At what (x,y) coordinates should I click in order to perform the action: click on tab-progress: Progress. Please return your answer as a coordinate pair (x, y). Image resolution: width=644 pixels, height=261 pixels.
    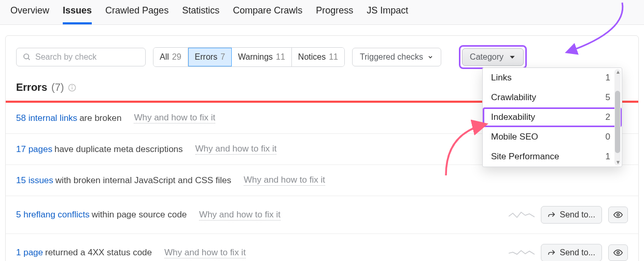
    Looking at the image, I should click on (334, 15).